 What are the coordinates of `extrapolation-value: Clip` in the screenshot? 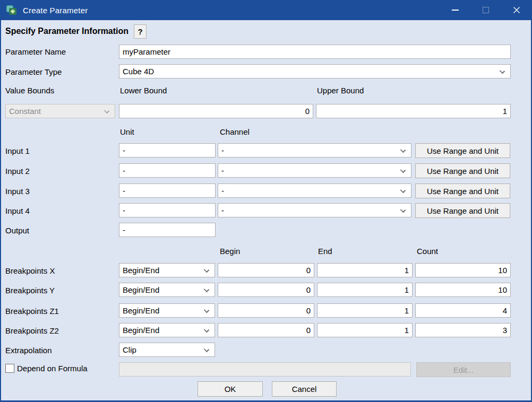 It's located at (130, 350).